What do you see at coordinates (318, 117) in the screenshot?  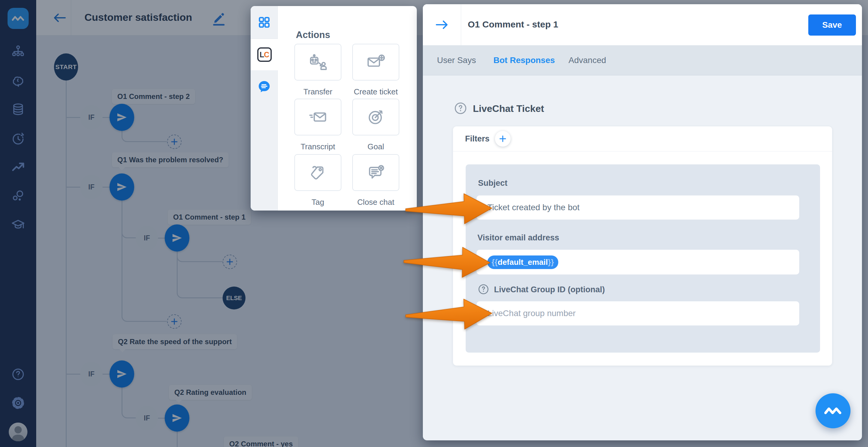 I see `transcript-icon` at bounding box center [318, 117].